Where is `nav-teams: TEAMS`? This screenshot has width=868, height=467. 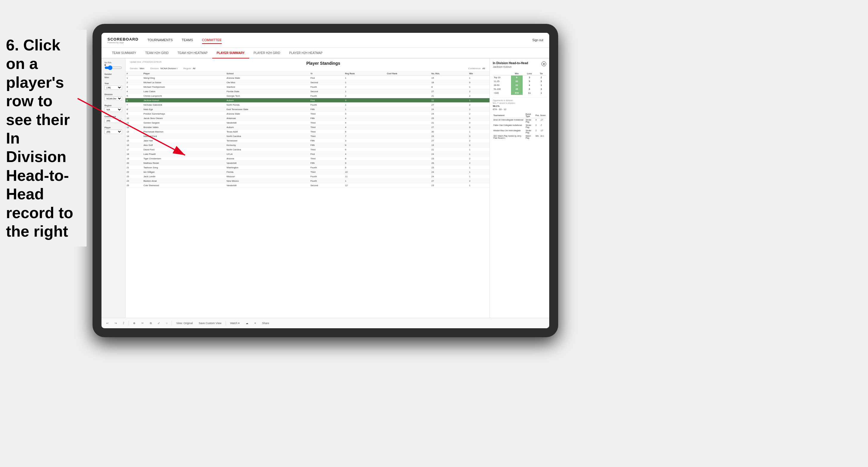 nav-teams: TEAMS is located at coordinates (187, 40).